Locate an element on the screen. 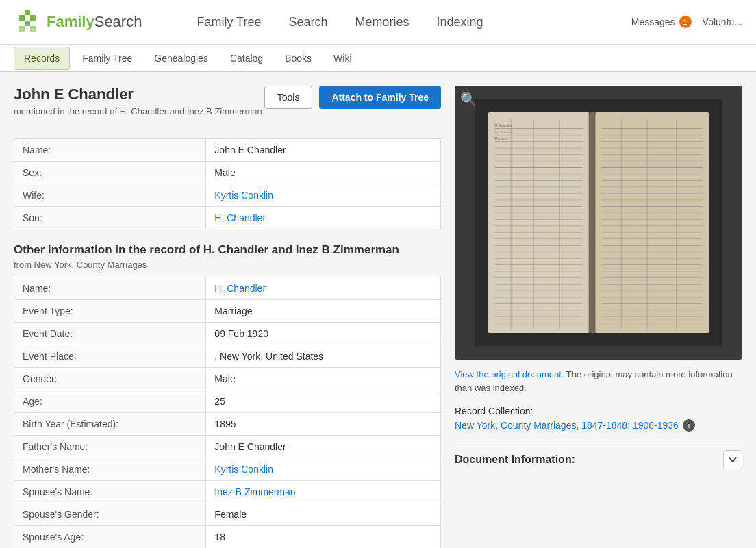  logo: FamilySearch is located at coordinates (78, 22).